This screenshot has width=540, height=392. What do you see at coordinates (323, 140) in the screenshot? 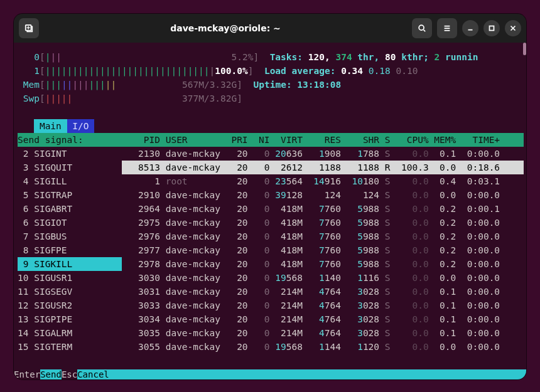
I see `process-header: PID USER PRI NI VIRT RES SHR S CPU% MEM%…` at bounding box center [323, 140].